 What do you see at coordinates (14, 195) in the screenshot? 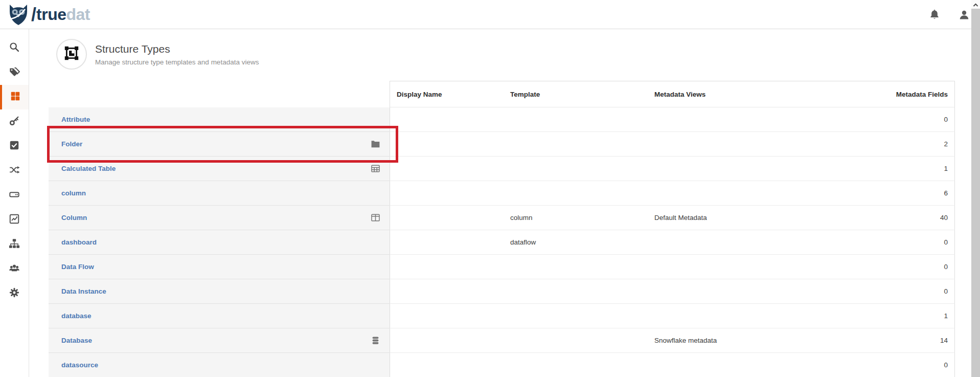
I see `sidebar-item-systems` at bounding box center [14, 195].